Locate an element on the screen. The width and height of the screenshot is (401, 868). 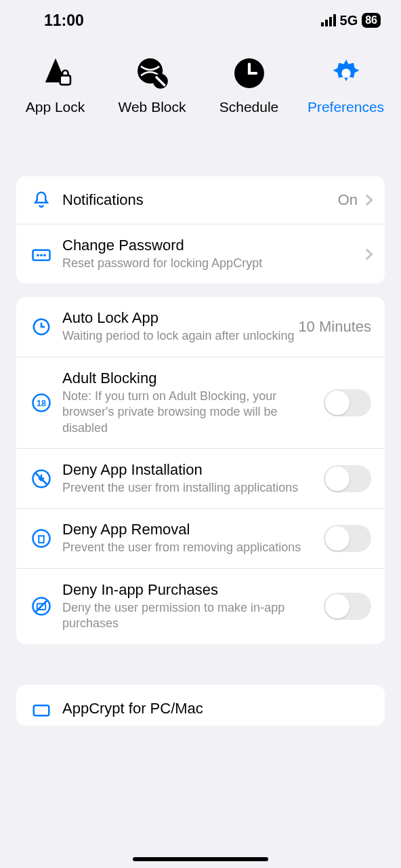
tab-app-lock: App Lock is located at coordinates (56, 85).